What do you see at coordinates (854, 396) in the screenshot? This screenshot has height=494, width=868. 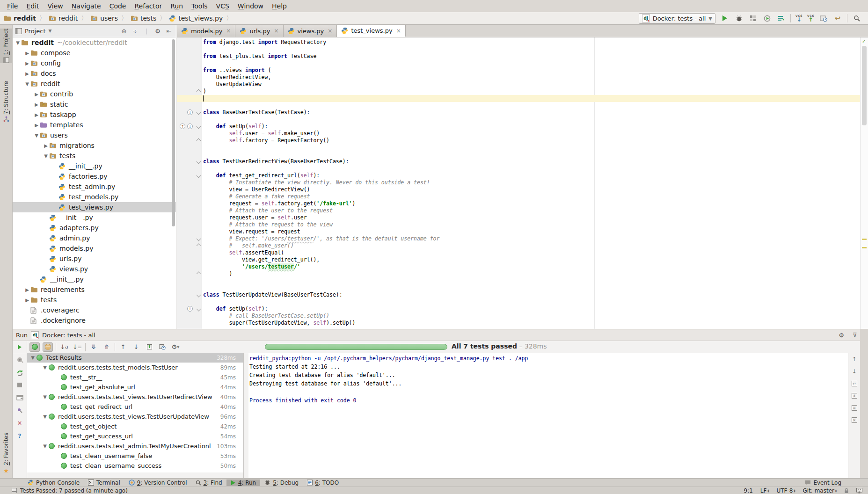 I see `scroll-to-end-button: ⇟` at bounding box center [854, 396].